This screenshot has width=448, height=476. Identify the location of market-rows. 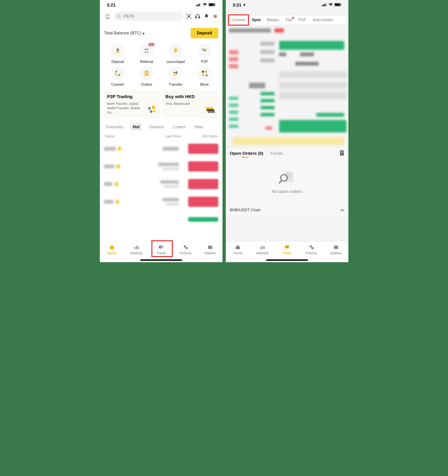
(161, 184).